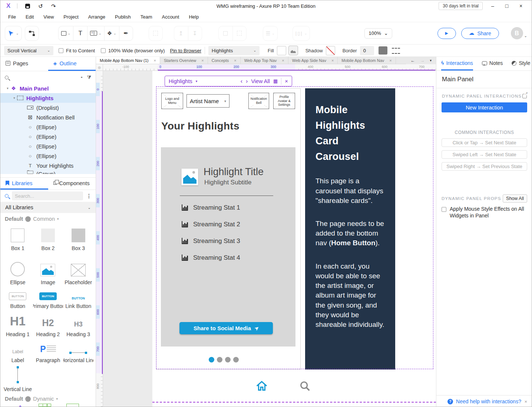  I want to click on tab-libraries: Libraries, so click(24, 184).